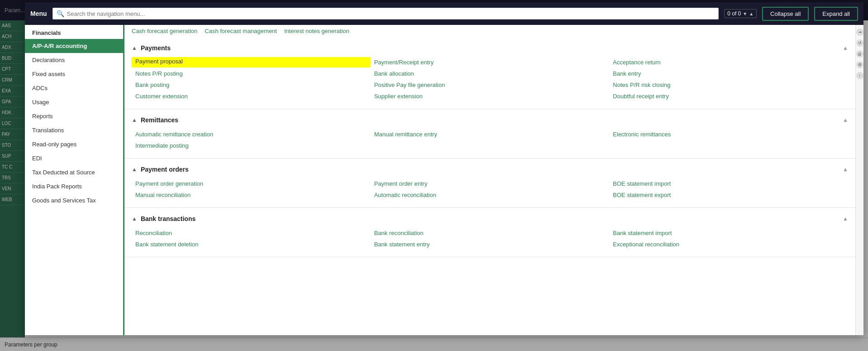 The height and width of the screenshot is (351, 868). I want to click on sidebar-item-india-pack: India Pack Reports, so click(74, 187).